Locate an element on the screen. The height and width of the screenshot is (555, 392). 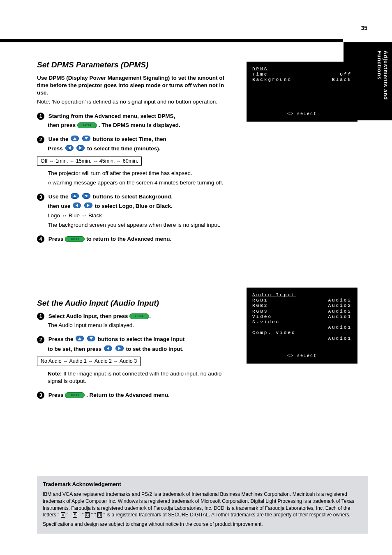
dpms-step1-row: 1 Starting from the Advanced menu, selec… is located at coordinates (134, 116).